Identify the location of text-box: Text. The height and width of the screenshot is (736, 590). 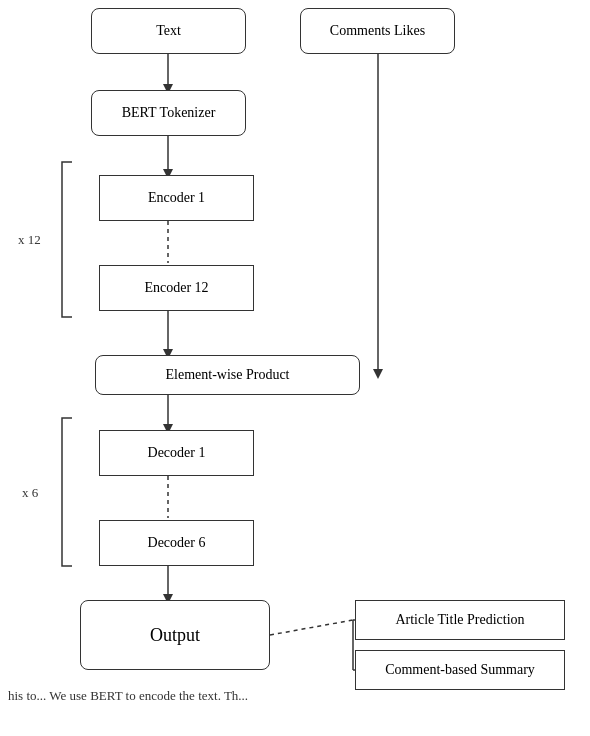
(168, 31).